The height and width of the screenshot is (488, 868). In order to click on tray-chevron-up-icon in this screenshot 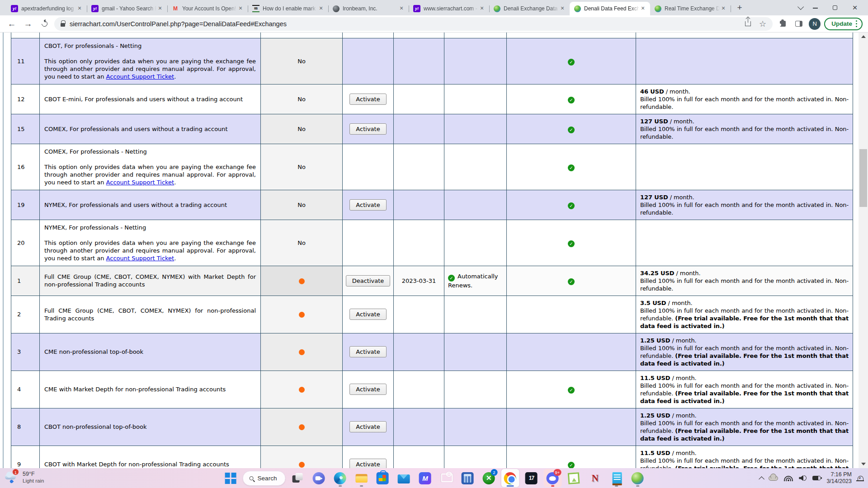, I will do `click(762, 479)`.